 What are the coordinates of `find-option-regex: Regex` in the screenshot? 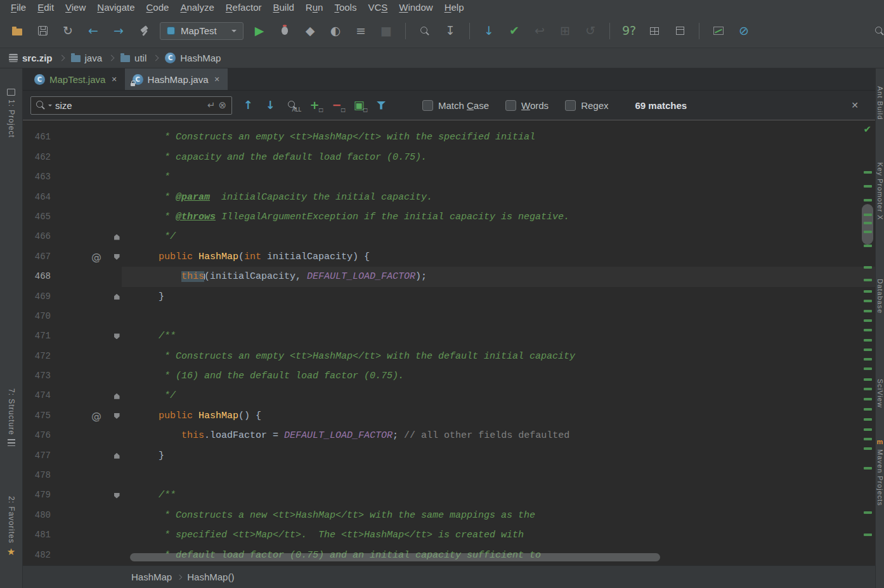 It's located at (587, 105).